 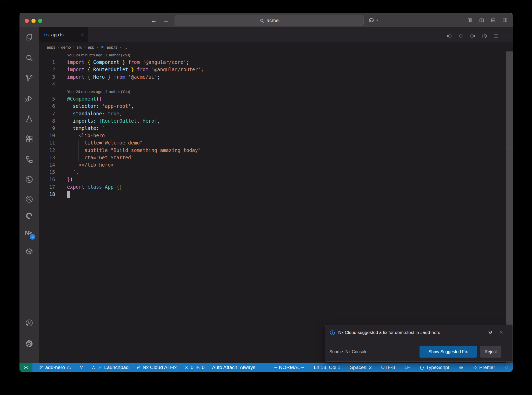 I want to click on line-number: 8, so click(x=47, y=121).